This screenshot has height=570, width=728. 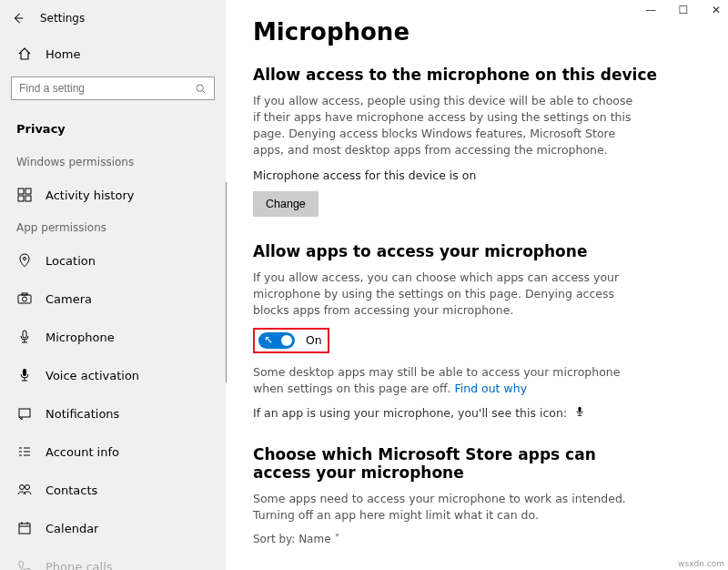 What do you see at coordinates (25, 260) in the screenshot?
I see `location-icon` at bounding box center [25, 260].